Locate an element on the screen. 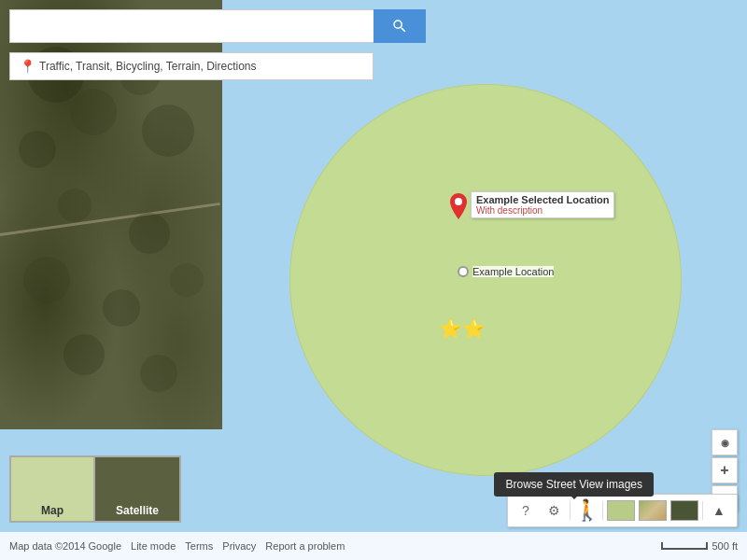  map-data-text: Map data ©2014 Google is located at coordinates (65, 546).